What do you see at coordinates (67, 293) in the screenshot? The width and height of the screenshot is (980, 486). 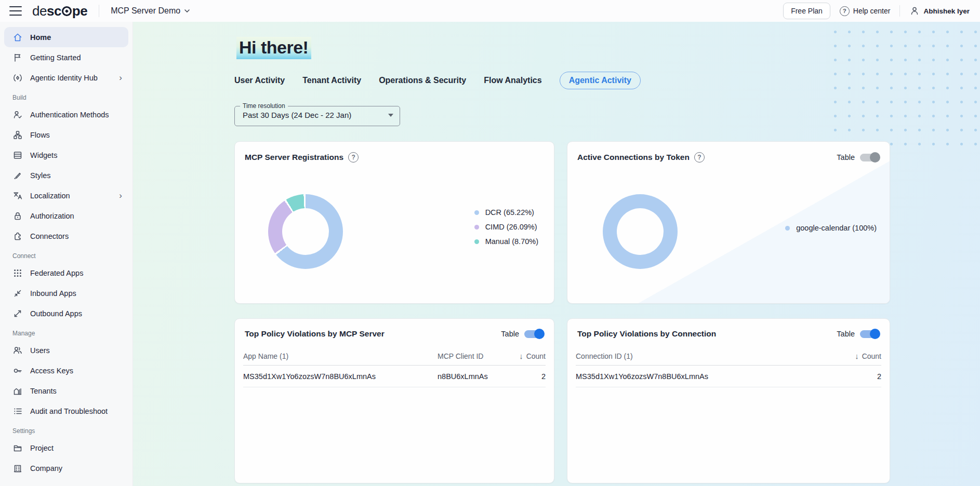 I see `sidebar-item-inbound-apps: Inbound Apps` at bounding box center [67, 293].